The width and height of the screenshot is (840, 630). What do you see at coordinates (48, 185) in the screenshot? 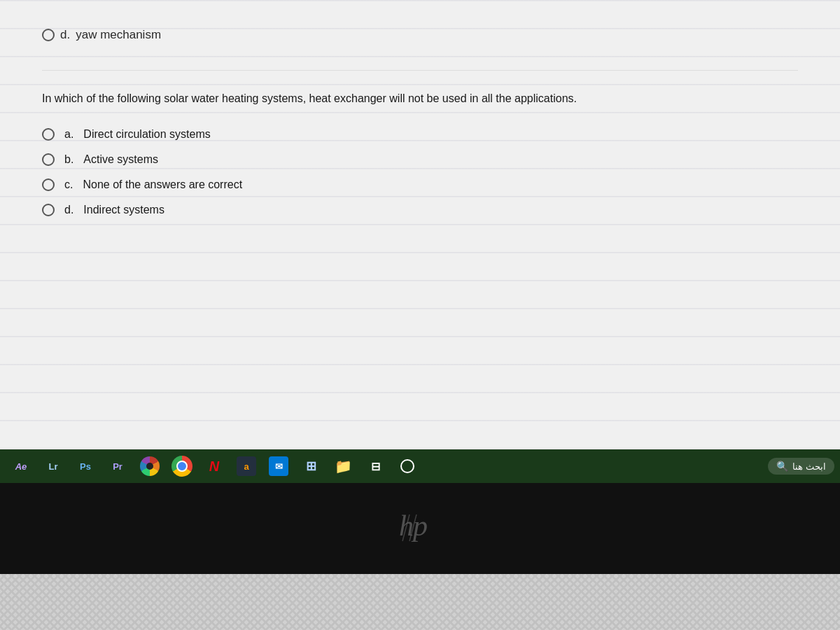
I see `radio-c` at bounding box center [48, 185].